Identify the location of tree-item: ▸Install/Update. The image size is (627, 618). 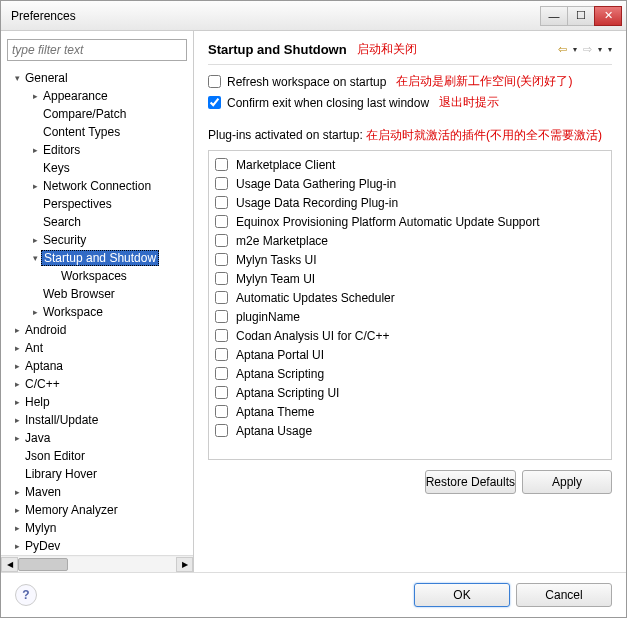
(97, 420).